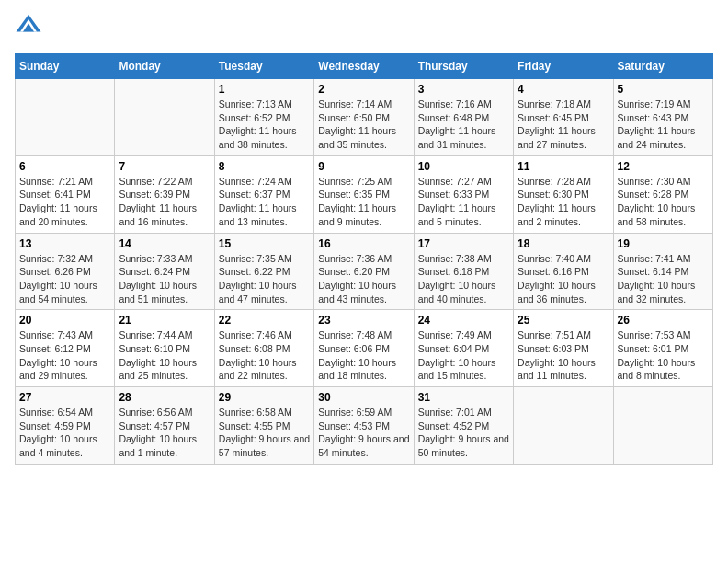 This screenshot has height=563, width=728. I want to click on day-number: 16, so click(364, 244).